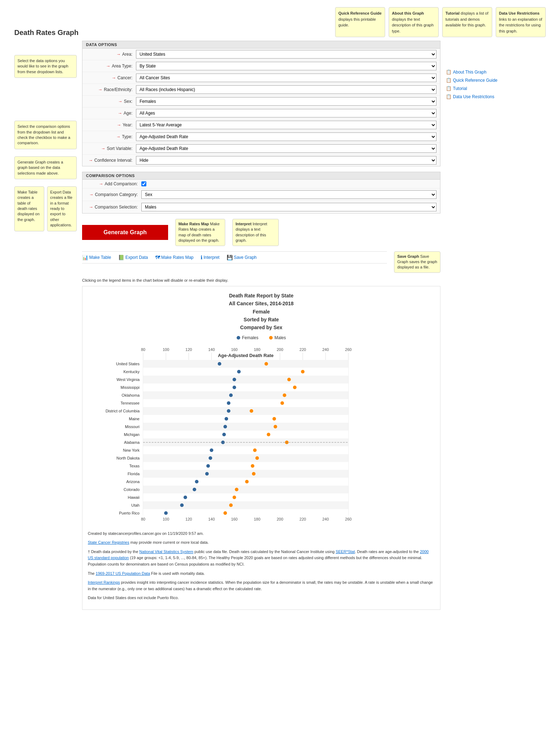 This screenshot has height=733, width=560. What do you see at coordinates (189, 350) in the screenshot?
I see `x-tick-top: 120` at bounding box center [189, 350].